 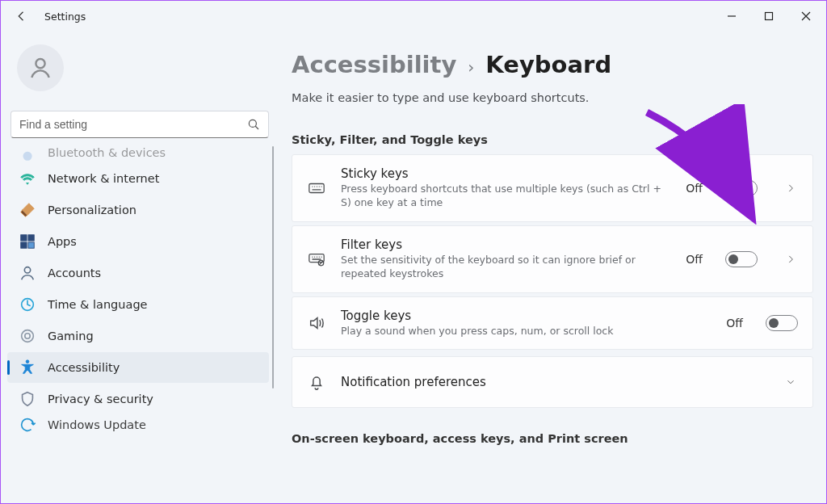 I want to click on sidebar-item-privacy: Privacy & security, so click(x=138, y=399).